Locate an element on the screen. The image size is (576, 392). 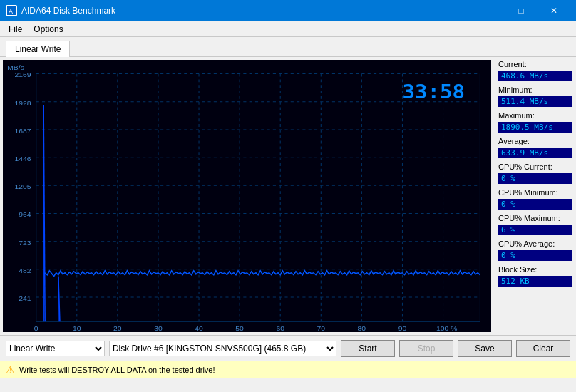
warning-text: Write tests will DESTROY ALL DATA on the… is located at coordinates (117, 370).